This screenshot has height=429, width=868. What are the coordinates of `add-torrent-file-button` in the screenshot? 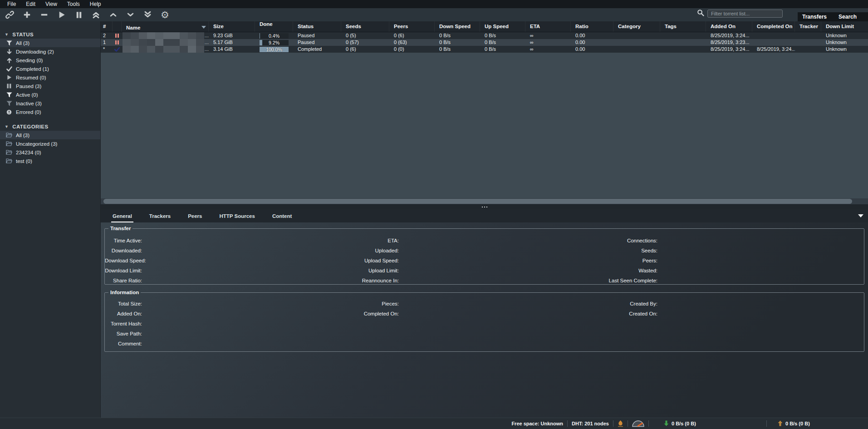 It's located at (27, 15).